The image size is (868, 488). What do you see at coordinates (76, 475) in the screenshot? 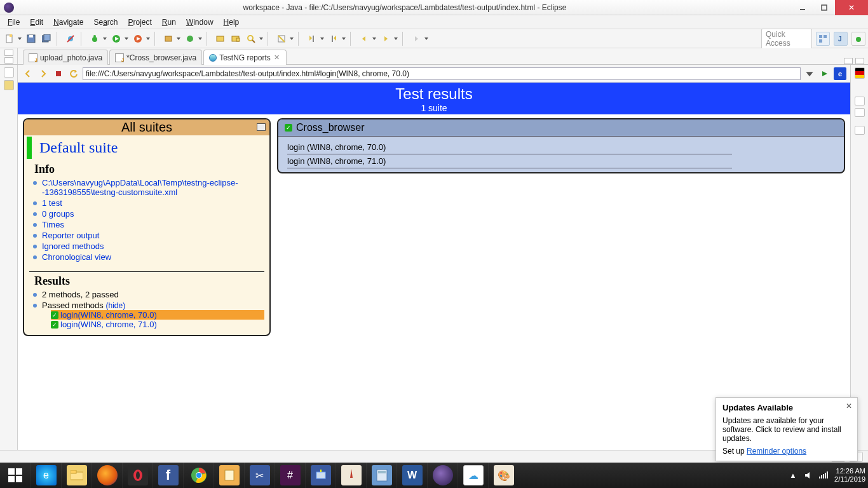
I see `taskbar-explorer` at bounding box center [76, 475].